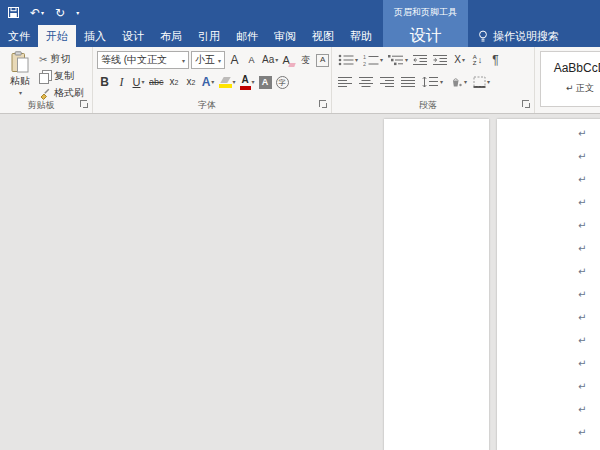  What do you see at coordinates (174, 82) in the screenshot?
I see `subscript-button: x2` at bounding box center [174, 82].